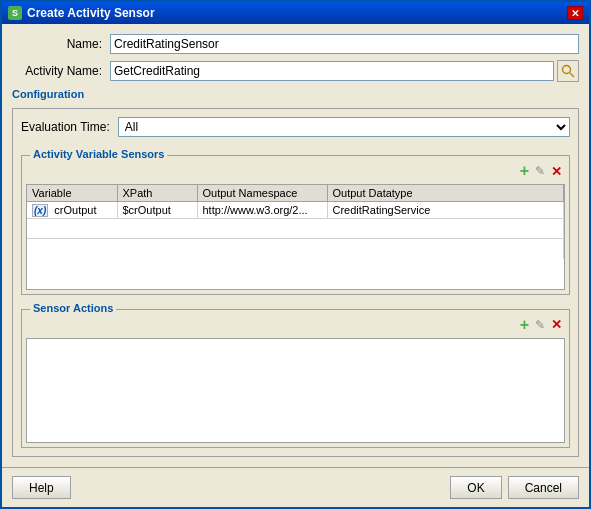  Describe the element at coordinates (556, 172) in the screenshot. I see `delete-variable-sensor-icon: ✕` at that location.